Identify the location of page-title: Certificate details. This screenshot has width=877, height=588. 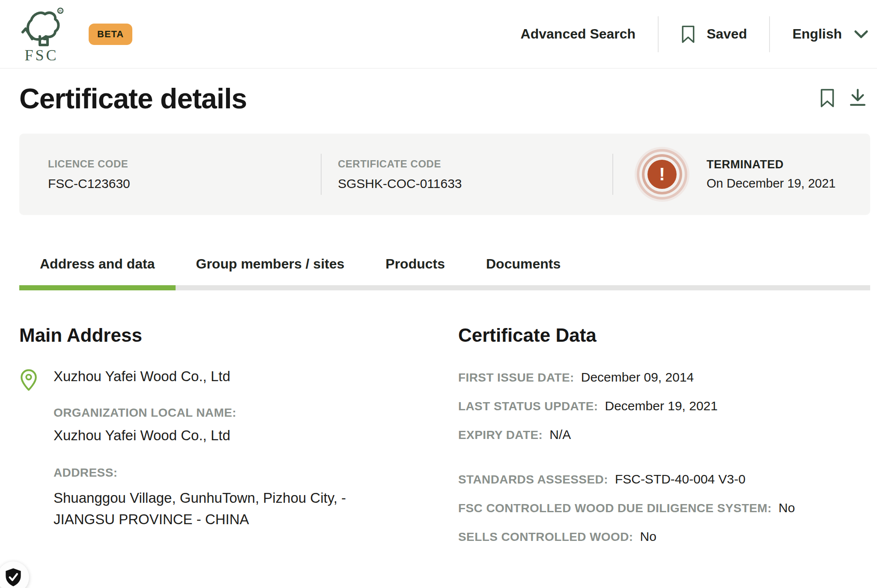
(133, 98).